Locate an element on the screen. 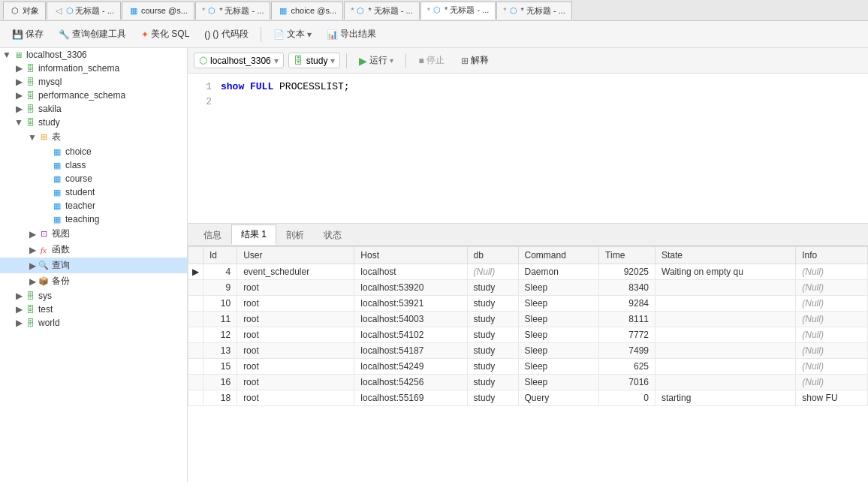 The height and width of the screenshot is (482, 868). cell-time: 9284 is located at coordinates (628, 303).